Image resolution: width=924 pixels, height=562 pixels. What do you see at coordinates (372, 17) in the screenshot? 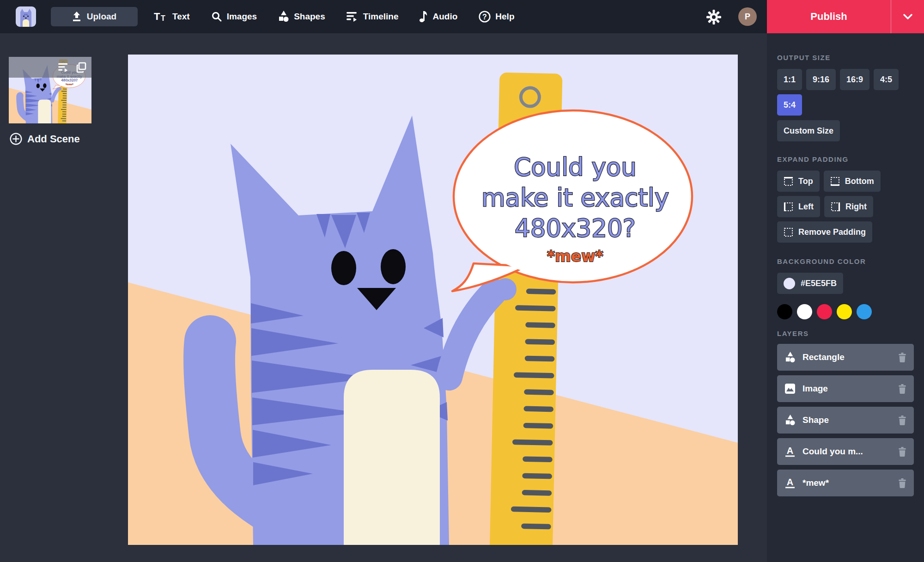
I see `nav-timeline: Timeline` at bounding box center [372, 17].